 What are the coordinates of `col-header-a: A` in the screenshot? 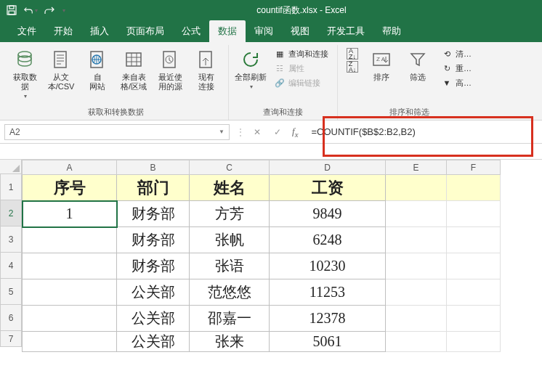 It's located at (70, 168).